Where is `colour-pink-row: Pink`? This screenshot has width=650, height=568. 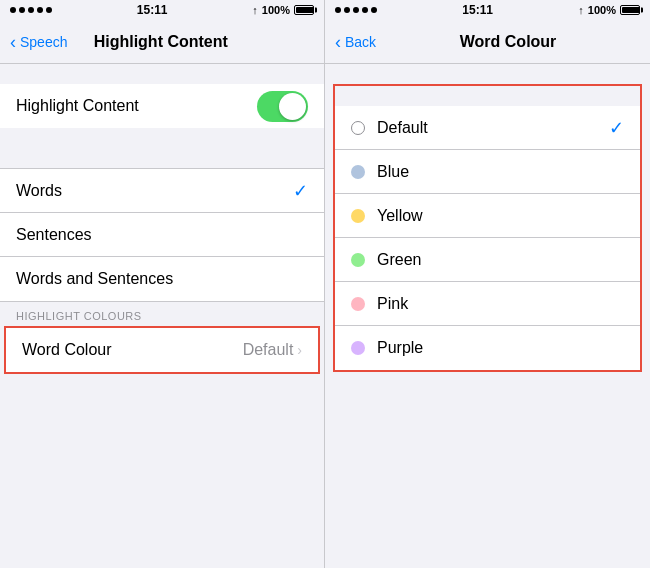 colour-pink-row: Pink is located at coordinates (488, 304).